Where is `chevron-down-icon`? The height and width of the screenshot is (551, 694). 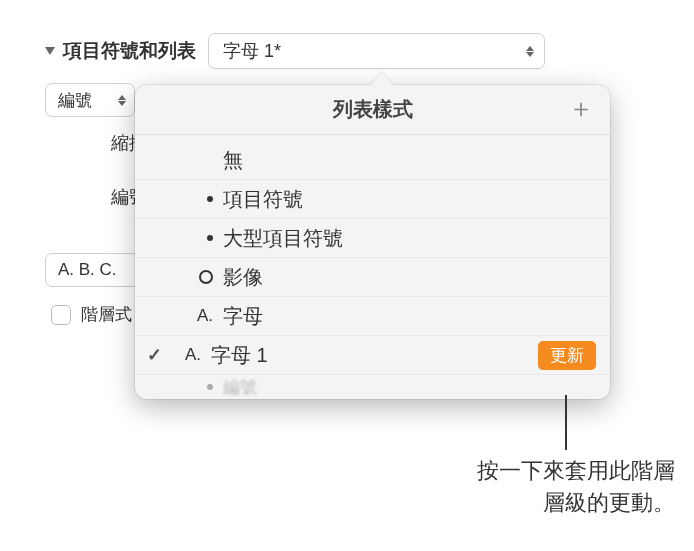 chevron-down-icon is located at coordinates (50, 51).